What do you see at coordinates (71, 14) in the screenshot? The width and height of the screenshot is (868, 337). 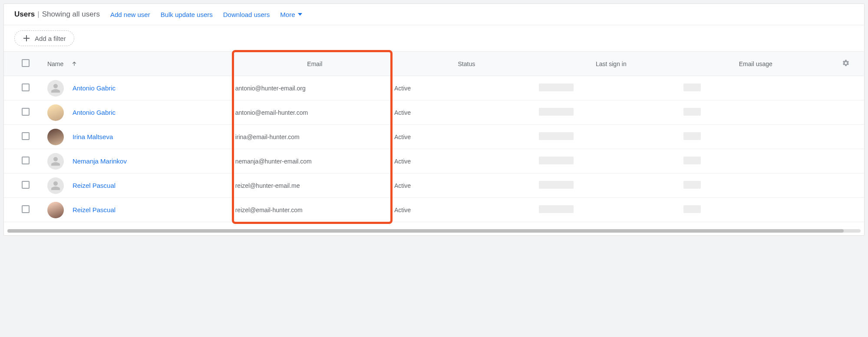 I see `page-subtitle: Showing all users` at bounding box center [71, 14].